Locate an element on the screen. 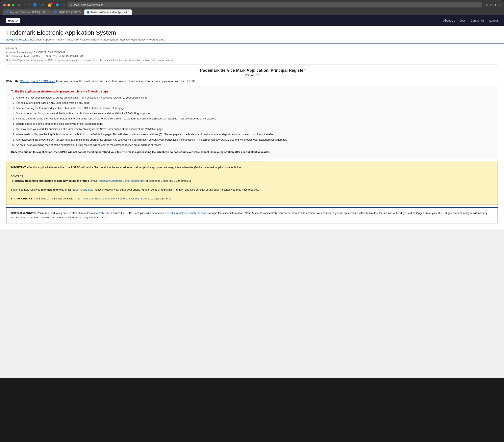 Image resolution: width=504 pixels, height=442 pixels. glitch-info: If you need help resolving technical gli… is located at coordinates (252, 190).